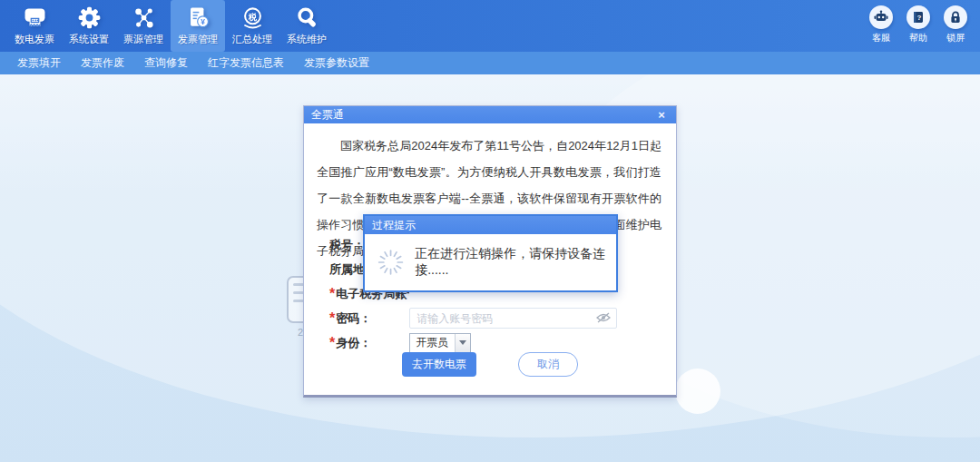 The image size is (980, 462). What do you see at coordinates (491, 318) in the screenshot?
I see `form-row-password: * 密码：` at bounding box center [491, 318].